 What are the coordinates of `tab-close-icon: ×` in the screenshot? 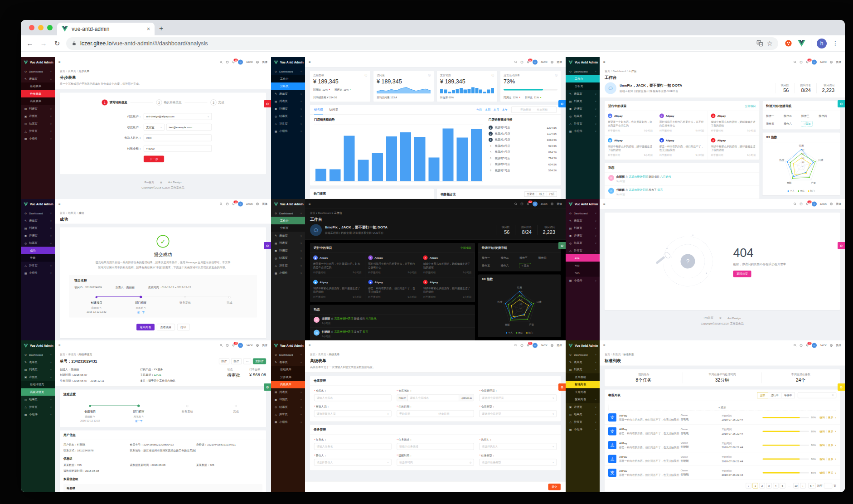 It's located at (149, 29).